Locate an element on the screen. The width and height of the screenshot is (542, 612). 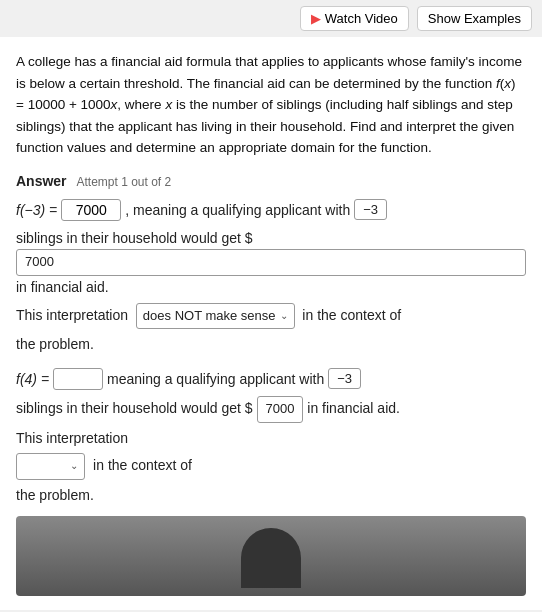
part1-value-input is located at coordinates (91, 210).